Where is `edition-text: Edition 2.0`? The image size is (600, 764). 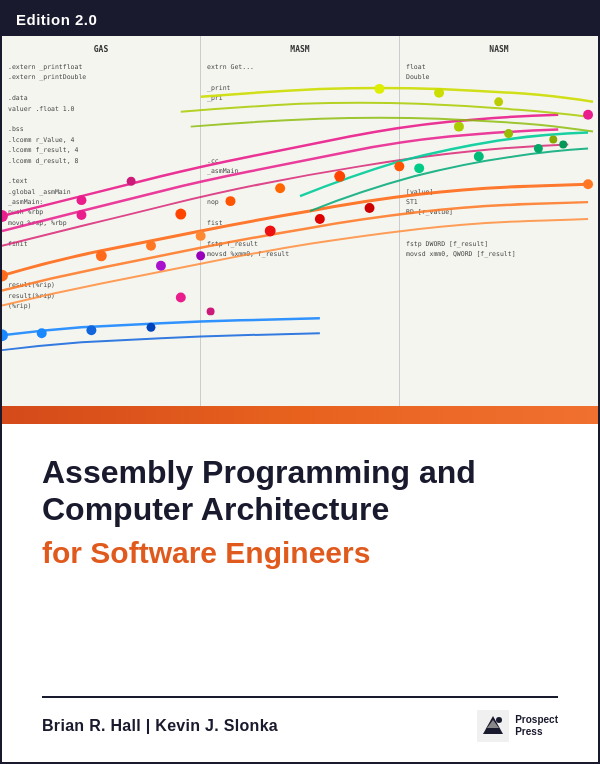
edition-text: Edition 2.0 is located at coordinates (56, 20).